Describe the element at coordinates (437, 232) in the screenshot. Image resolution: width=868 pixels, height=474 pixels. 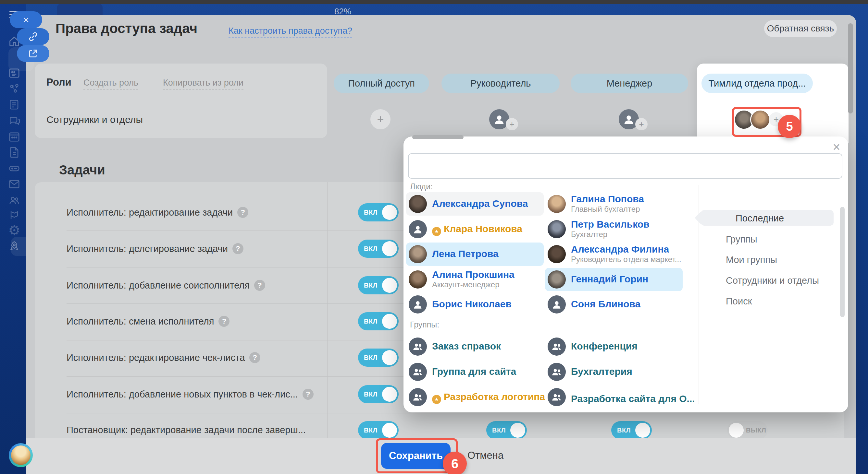
I see `crown-icon: ★` at that location.